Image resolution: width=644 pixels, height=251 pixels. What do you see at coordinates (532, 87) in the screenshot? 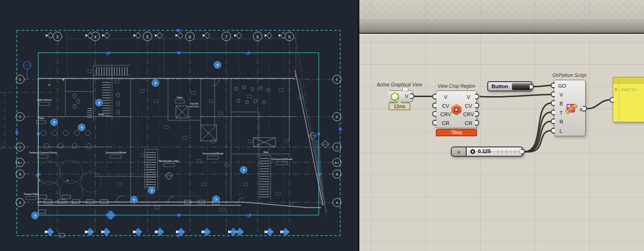
I see `button-output-nub` at bounding box center [532, 87].